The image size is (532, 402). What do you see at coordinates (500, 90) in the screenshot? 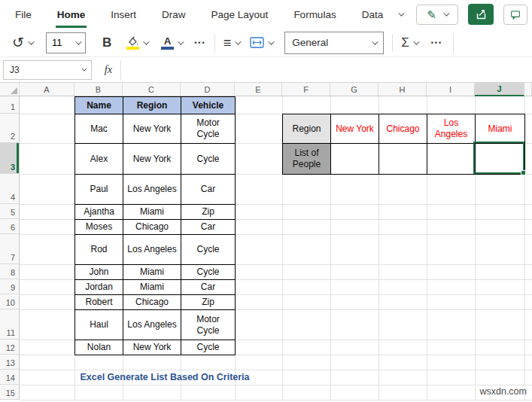
I see `column-header-J: J` at bounding box center [500, 90].